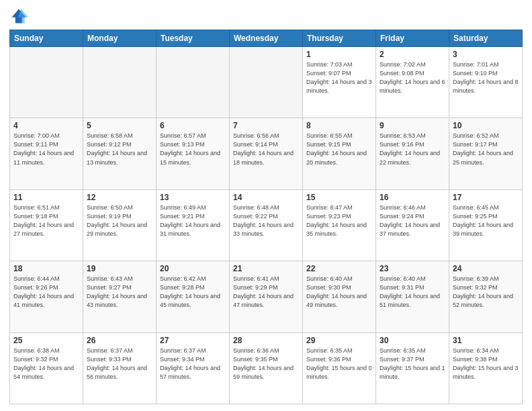  Describe the element at coordinates (486, 225) in the screenshot. I see `calendar-cell: 17Sunrise: 6:45 AMSunset: 9:25 PMDayligh…` at that location.